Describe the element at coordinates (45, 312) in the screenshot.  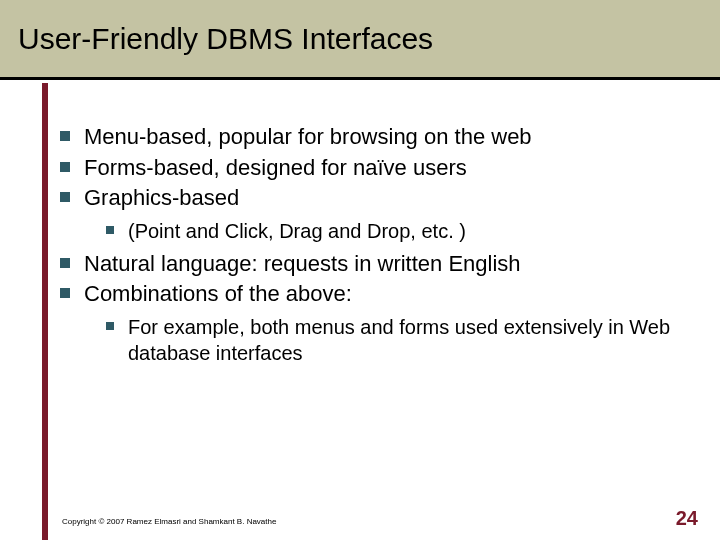
I see `left-vertical-rule` at that location.